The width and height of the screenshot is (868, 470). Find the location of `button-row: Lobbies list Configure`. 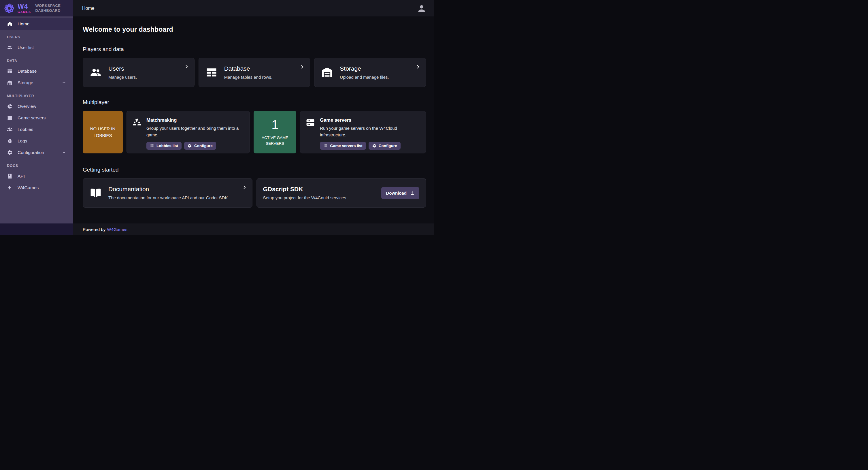

button-row: Lobbies list Configure is located at coordinates (195, 146).